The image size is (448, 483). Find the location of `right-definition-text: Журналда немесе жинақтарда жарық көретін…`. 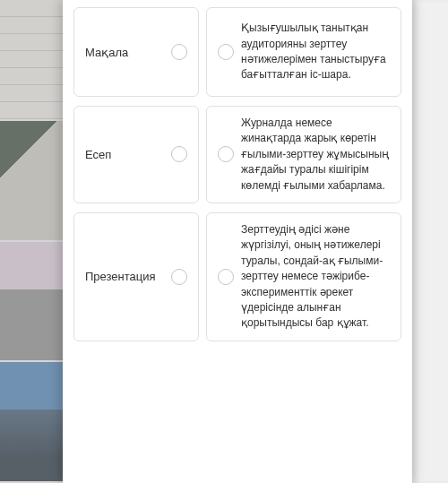

right-definition-text: Журналда немесе жинақтарда жарық көретін… is located at coordinates (315, 154).